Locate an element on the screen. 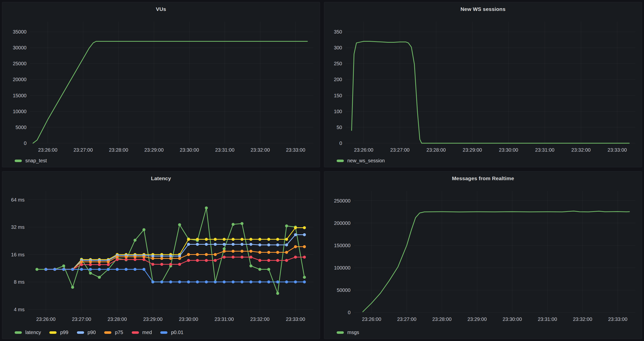  y-tick-label: 64 ms is located at coordinates (18, 200).